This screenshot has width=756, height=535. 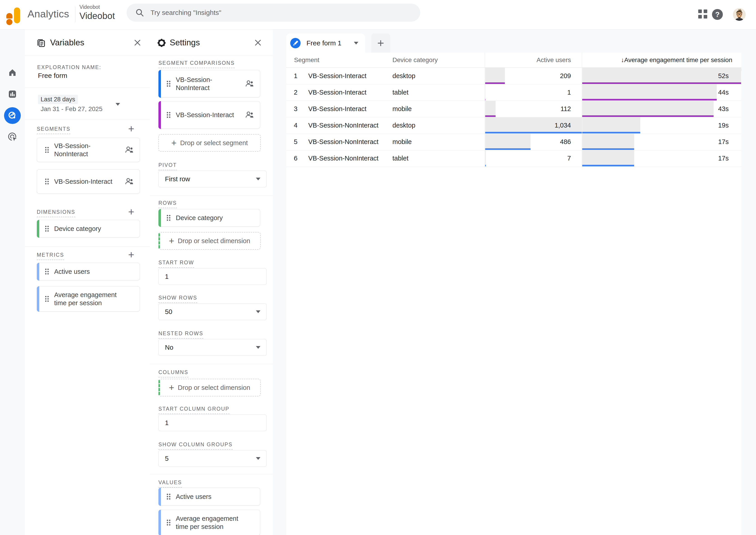 I want to click on exploration-name-input: Free form, so click(x=53, y=76).